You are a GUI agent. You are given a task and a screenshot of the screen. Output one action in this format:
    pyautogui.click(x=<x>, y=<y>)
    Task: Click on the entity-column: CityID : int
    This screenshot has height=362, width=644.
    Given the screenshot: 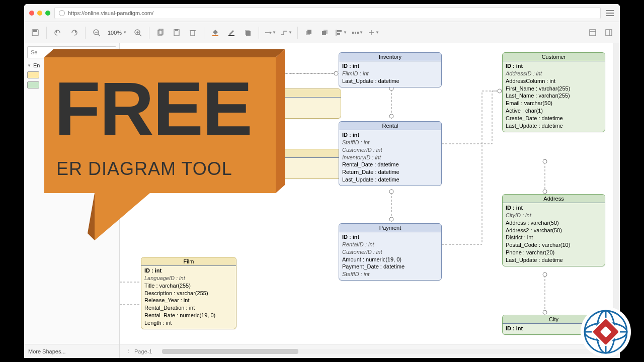 What is the action you would take?
    pyautogui.click(x=553, y=215)
    